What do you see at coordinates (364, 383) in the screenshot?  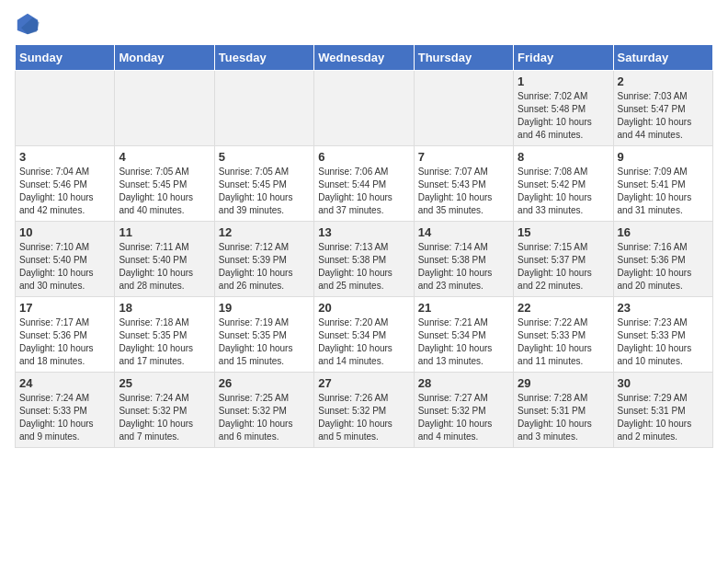 I see `day-number: 27` at bounding box center [364, 383].